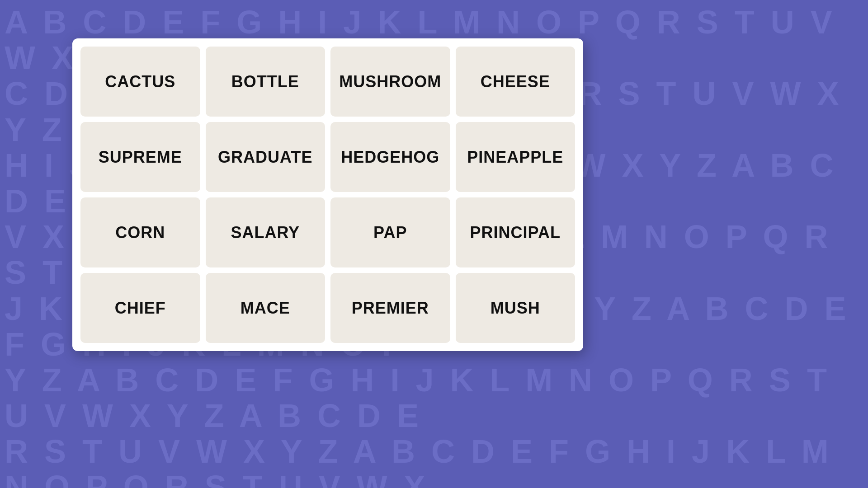  What do you see at coordinates (140, 308) in the screenshot?
I see `card-chief: CHIEF` at bounding box center [140, 308].